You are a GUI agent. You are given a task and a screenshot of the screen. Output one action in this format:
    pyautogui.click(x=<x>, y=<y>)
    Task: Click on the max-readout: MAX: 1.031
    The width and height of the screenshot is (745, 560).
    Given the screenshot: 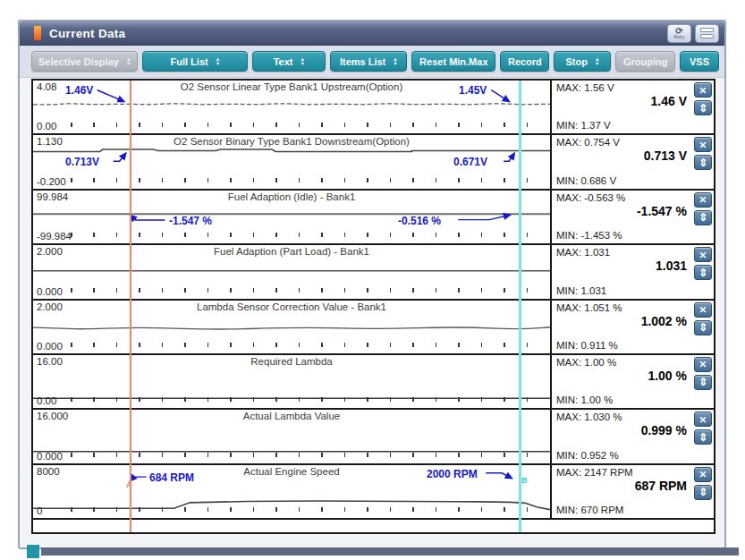 What is the action you would take?
    pyautogui.click(x=583, y=252)
    